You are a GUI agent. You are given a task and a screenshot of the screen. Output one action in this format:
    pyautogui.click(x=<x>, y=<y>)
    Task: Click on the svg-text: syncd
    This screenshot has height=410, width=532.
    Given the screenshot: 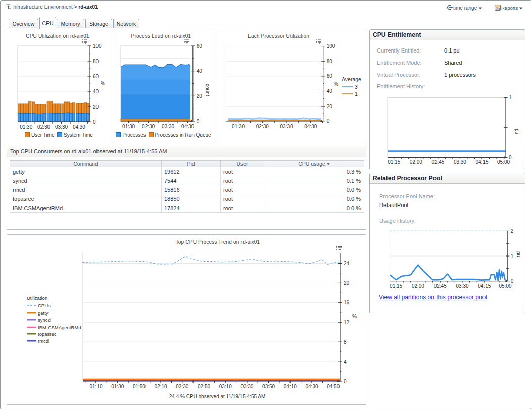 What is the action you would take?
    pyautogui.click(x=44, y=320)
    